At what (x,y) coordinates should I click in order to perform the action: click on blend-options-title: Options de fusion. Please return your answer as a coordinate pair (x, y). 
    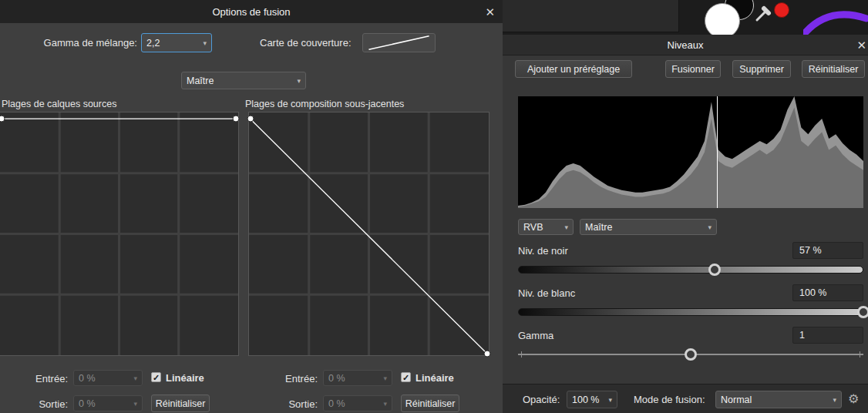
    Looking at the image, I should click on (251, 12).